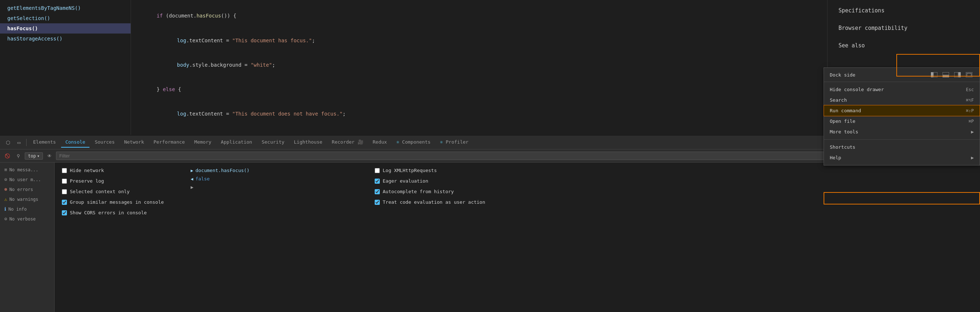 The width and height of the screenshot is (980, 312). I want to click on api-item-getElementsByTagNameNS: getElementsByTagNameNS(), so click(65, 8).